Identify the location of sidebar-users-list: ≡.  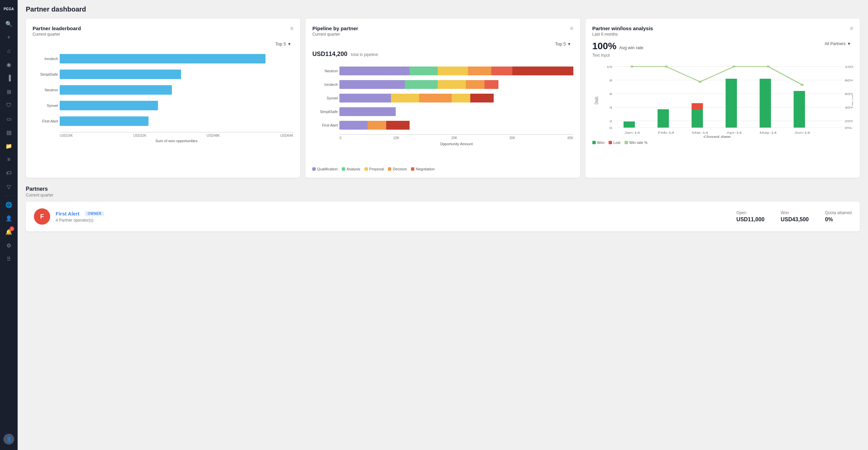
(9, 160).